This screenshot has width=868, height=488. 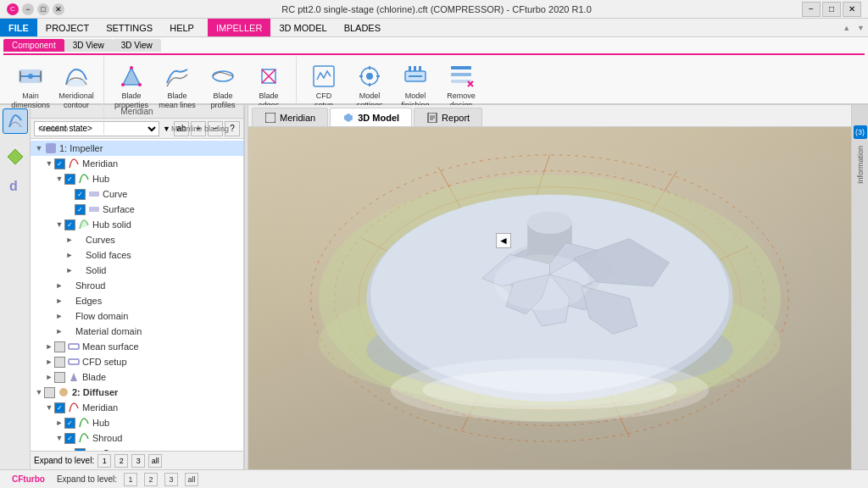 I want to click on status-level-3: 3, so click(x=171, y=480).